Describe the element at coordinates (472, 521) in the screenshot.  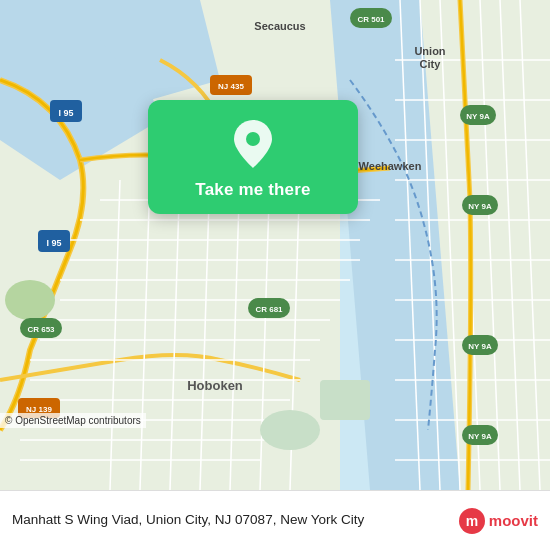
I see `moovit-m-icon: m` at that location.